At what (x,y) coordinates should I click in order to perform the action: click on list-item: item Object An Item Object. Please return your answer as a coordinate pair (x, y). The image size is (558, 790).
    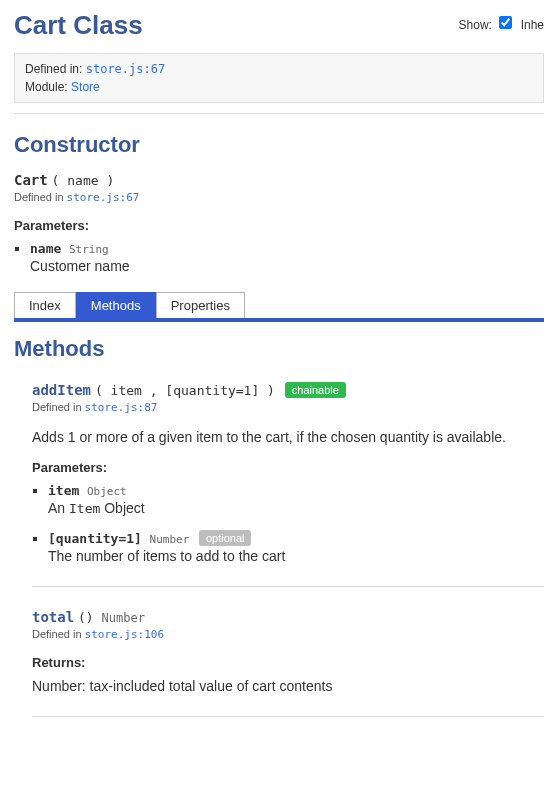
    Looking at the image, I should click on (296, 500).